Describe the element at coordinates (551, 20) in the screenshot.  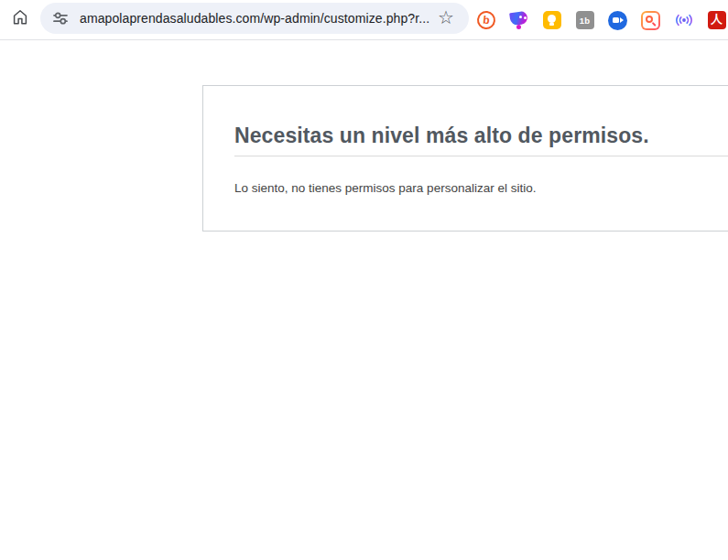
I see `keep-notes-extension-icon` at that location.